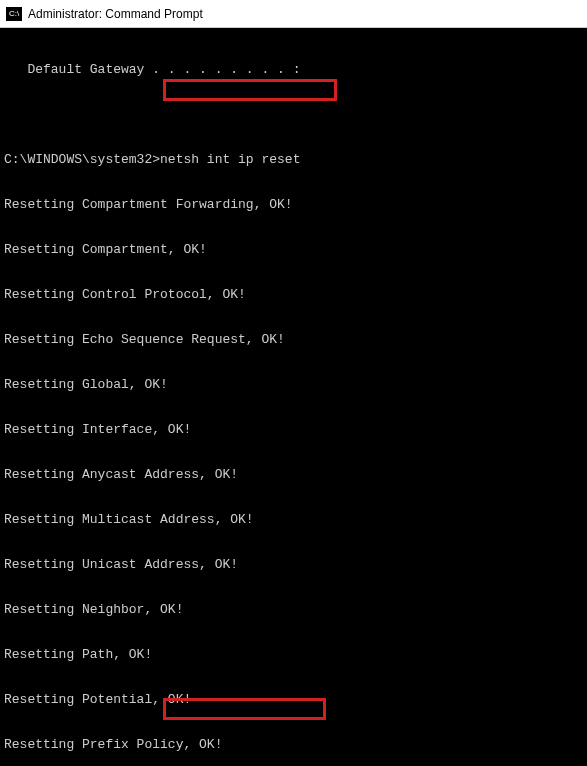 This screenshot has height=766, width=587. What do you see at coordinates (296, 204) in the screenshot?
I see `output-line: Resetting Compartment Forwarding, OK!` at bounding box center [296, 204].